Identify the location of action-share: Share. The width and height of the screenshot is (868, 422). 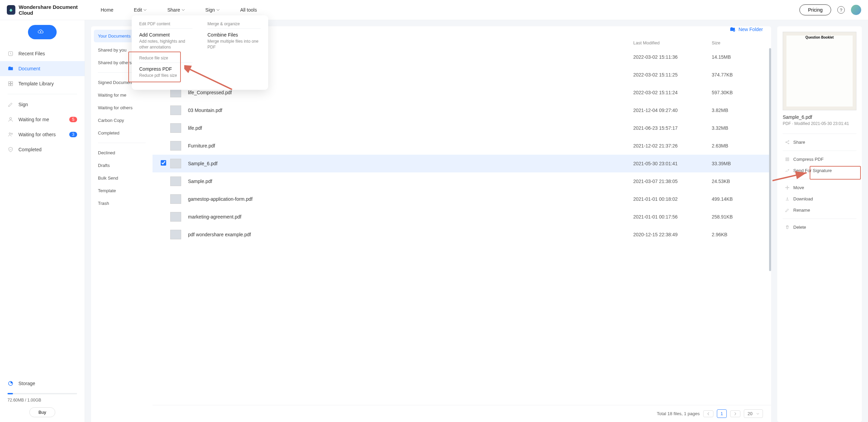
(820, 142).